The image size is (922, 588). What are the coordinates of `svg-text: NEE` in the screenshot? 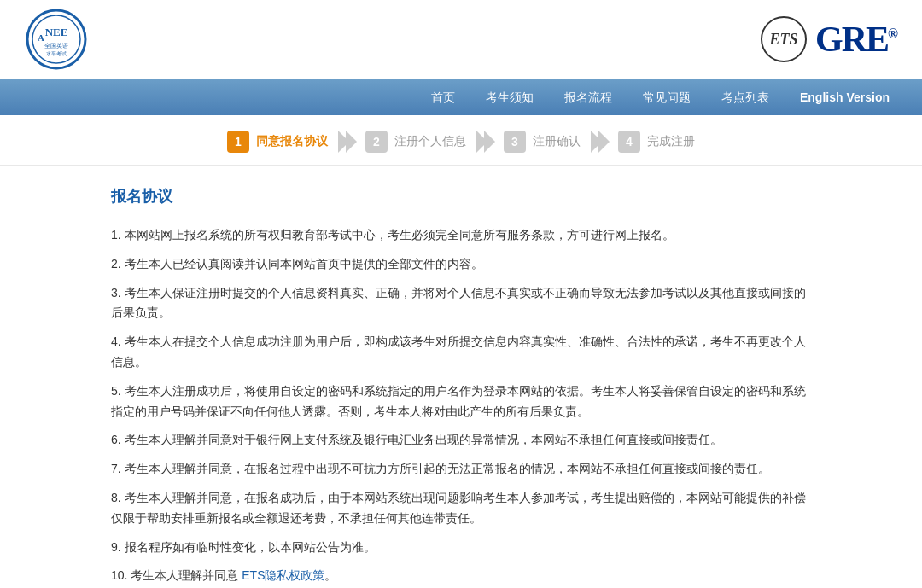 It's located at (56, 32).